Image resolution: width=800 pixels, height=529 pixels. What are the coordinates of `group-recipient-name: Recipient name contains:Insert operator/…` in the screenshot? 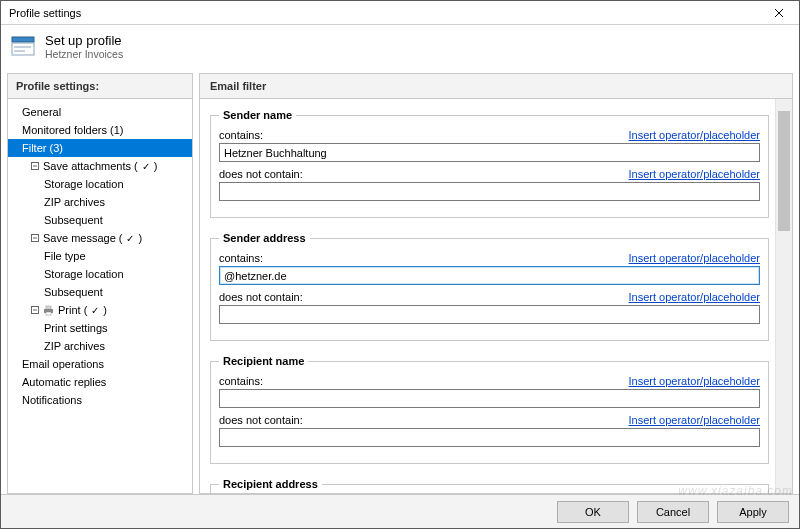 It's located at (490, 410).